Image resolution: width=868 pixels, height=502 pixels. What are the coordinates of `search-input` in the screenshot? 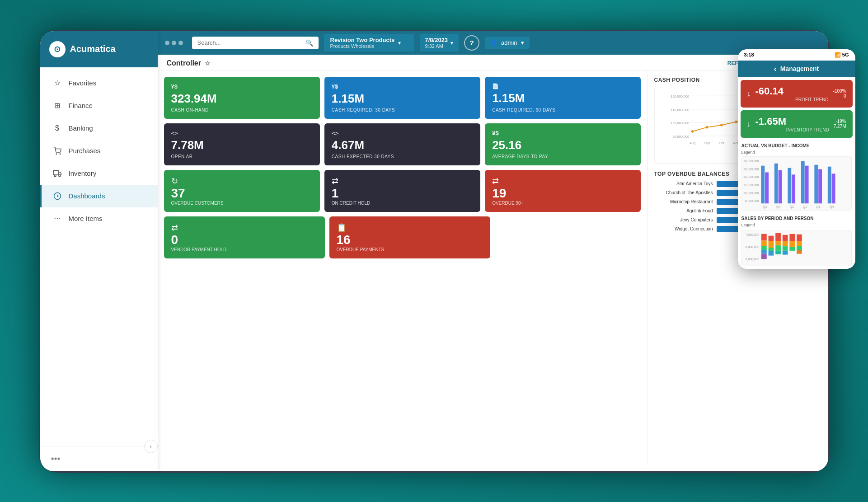 It's located at (249, 42).